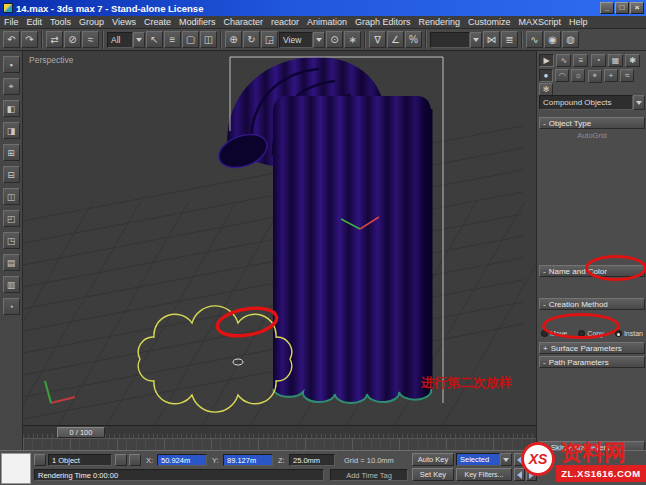 Image resolution: width=646 pixels, height=485 pixels. I want to click on auto-key-button: Auto Key, so click(433, 460).